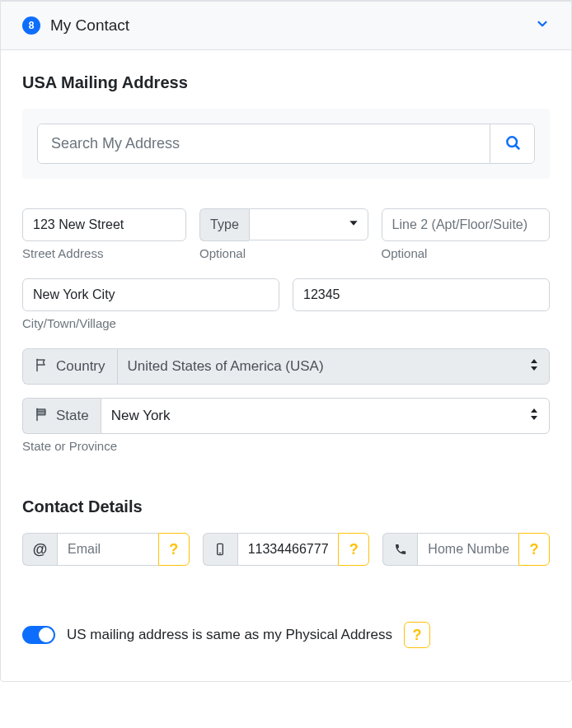 The height and width of the screenshot is (728, 572). What do you see at coordinates (325, 416) in the screenshot?
I see `state-select: New York` at bounding box center [325, 416].